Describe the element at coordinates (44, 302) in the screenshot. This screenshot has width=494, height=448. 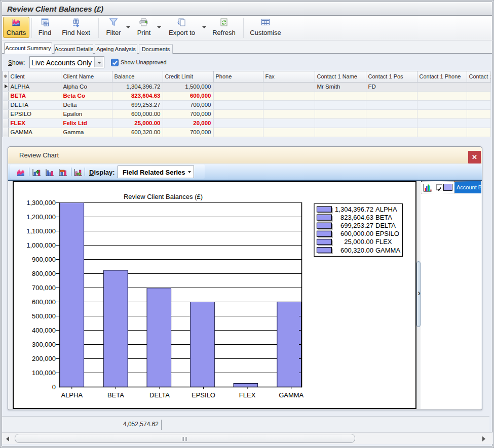
I see `svg-text: 600,000` at that location.